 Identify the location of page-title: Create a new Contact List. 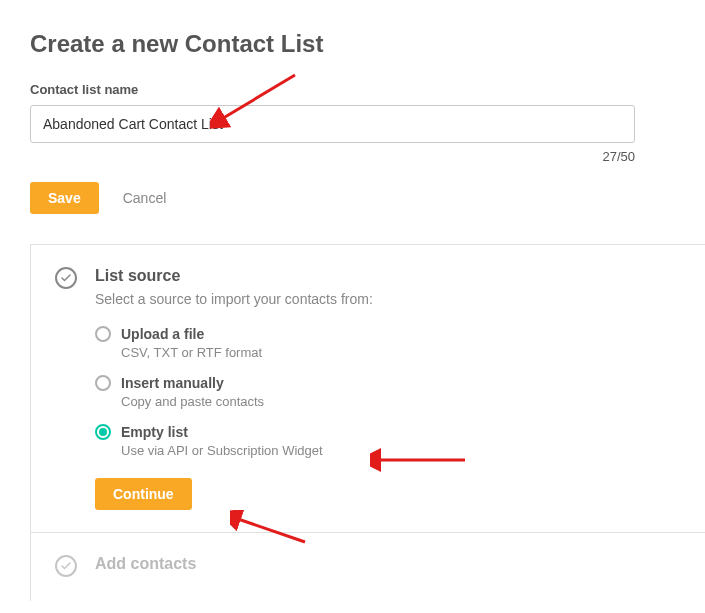
(352, 44).